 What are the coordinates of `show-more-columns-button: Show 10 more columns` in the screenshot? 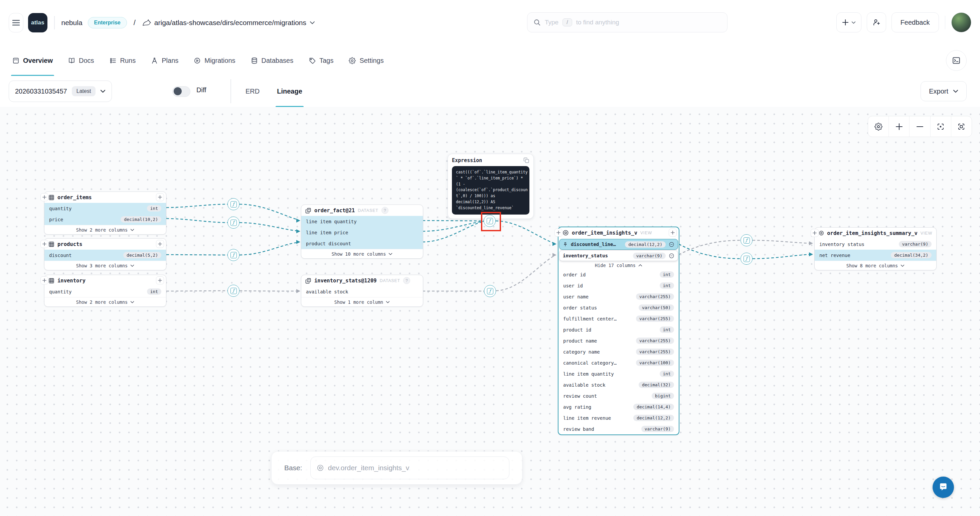 It's located at (362, 253).